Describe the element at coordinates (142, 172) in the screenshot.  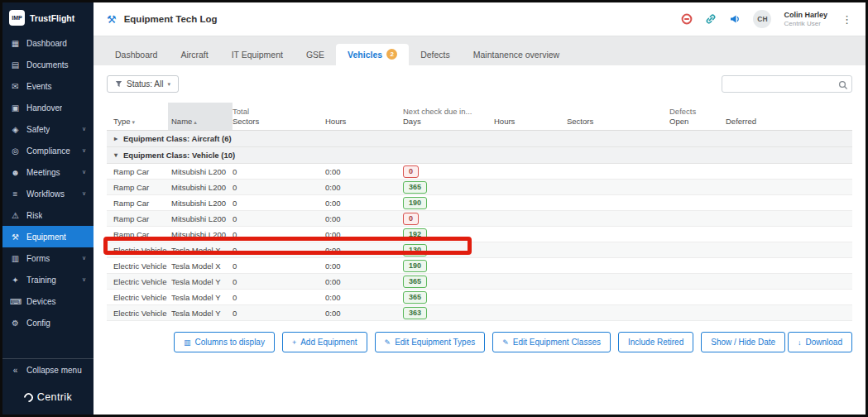
I see `cell-type: Ramp Car` at that location.